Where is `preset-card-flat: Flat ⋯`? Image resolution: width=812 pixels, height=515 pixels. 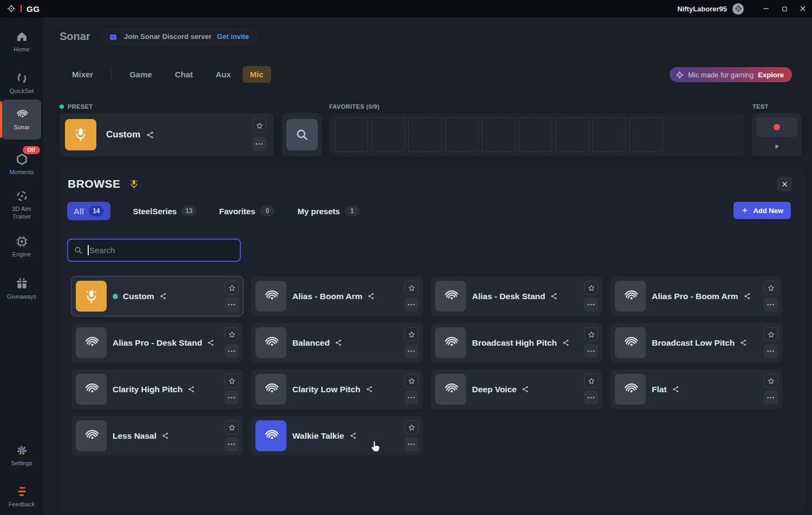 preset-card-flat: Flat ⋯ is located at coordinates (696, 389).